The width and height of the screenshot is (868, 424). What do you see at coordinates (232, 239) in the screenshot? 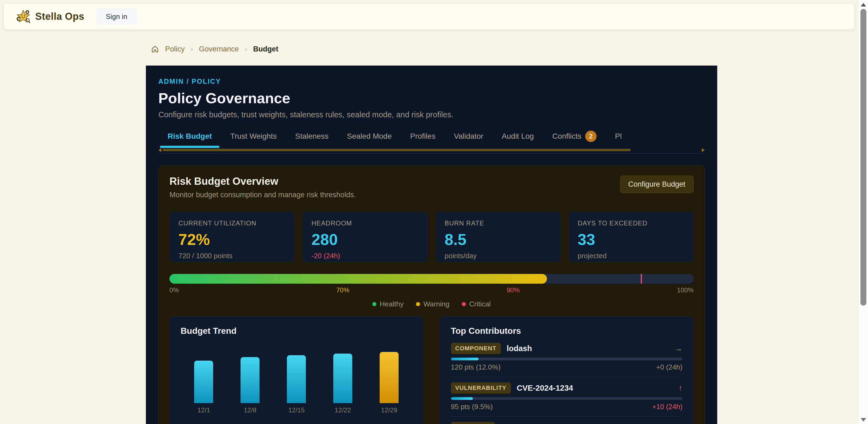
I see `stat-value: 72%` at bounding box center [232, 239].